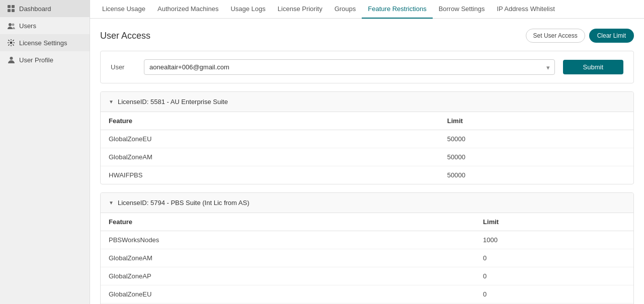 The height and width of the screenshot is (304, 644). Describe the element at coordinates (397, 9) in the screenshot. I see `tab-feature-restrictions: Feature Restrictions` at that location.